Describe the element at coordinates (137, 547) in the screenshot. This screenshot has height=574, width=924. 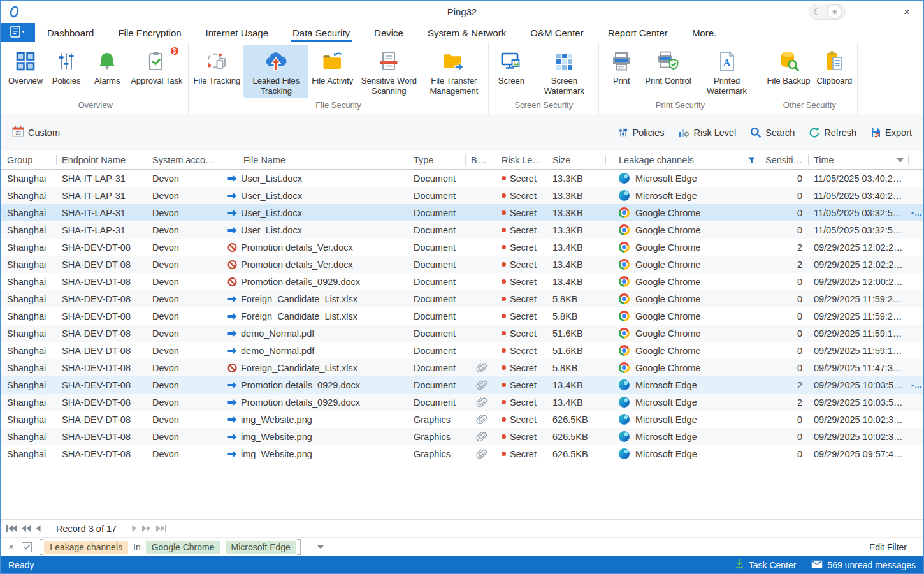
I see `filter-operator: In` at that location.